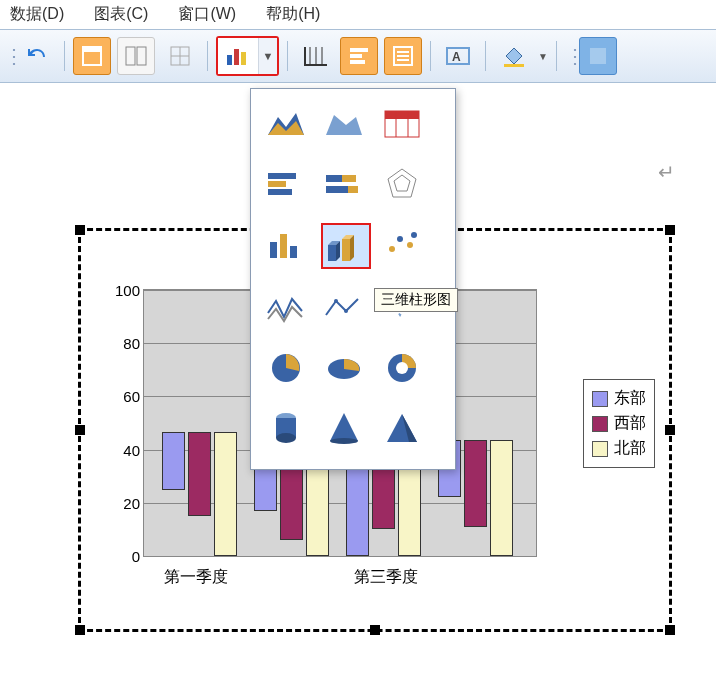  Describe the element at coordinates (286, 368) in the screenshot. I see `pie-chart-icon` at that location.